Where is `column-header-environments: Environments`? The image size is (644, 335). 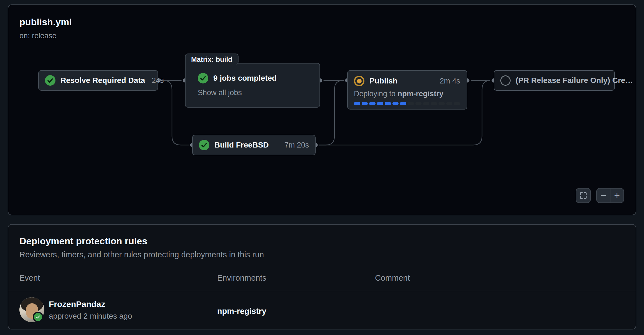 column-header-environments: Environments is located at coordinates (242, 278).